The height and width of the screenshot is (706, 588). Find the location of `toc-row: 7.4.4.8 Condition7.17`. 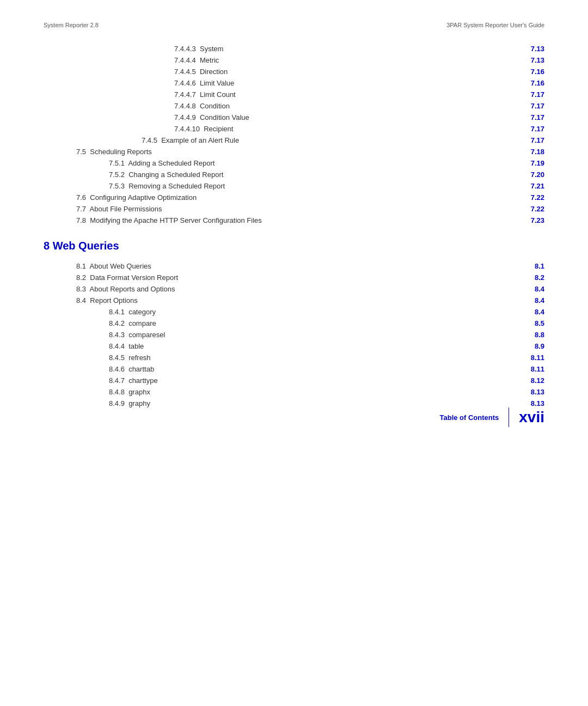

toc-row: 7.4.4.8 Condition7.17 is located at coordinates (294, 106).